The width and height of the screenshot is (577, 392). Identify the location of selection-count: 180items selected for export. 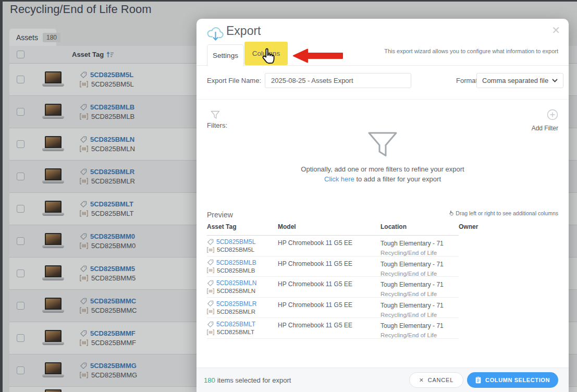
(247, 381).